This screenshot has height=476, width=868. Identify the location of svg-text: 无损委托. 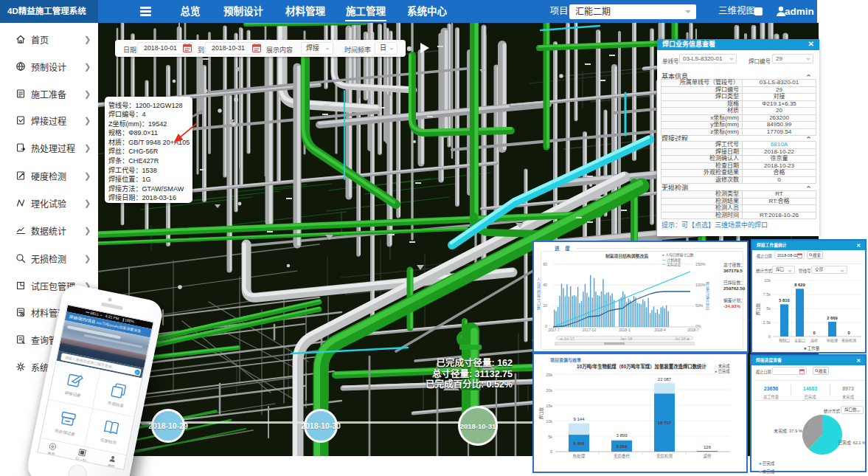
(622, 456).